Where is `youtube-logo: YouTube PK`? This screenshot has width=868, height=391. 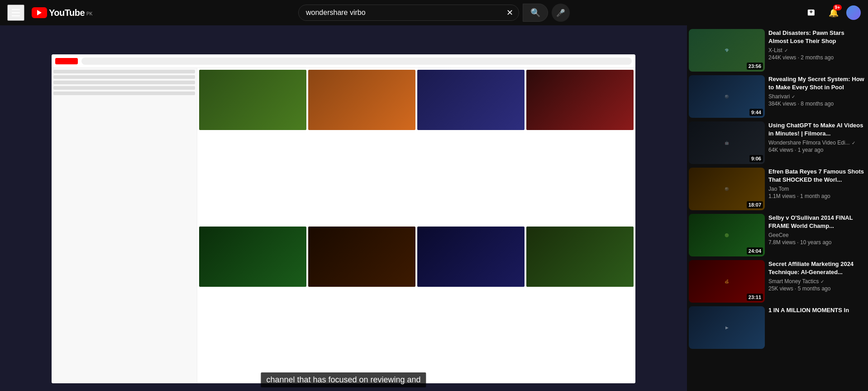
youtube-logo: YouTube PK is located at coordinates (62, 13).